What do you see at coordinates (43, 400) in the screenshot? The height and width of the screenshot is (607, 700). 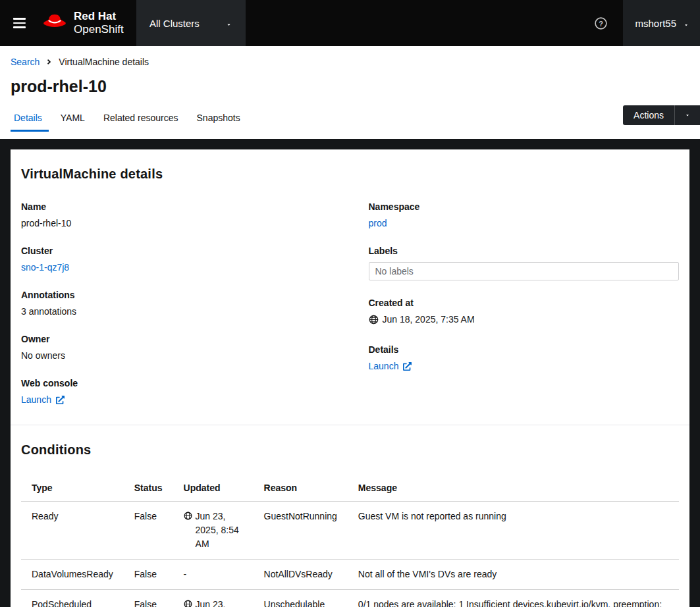 I see `web-console-launch-link: Launch` at bounding box center [43, 400].